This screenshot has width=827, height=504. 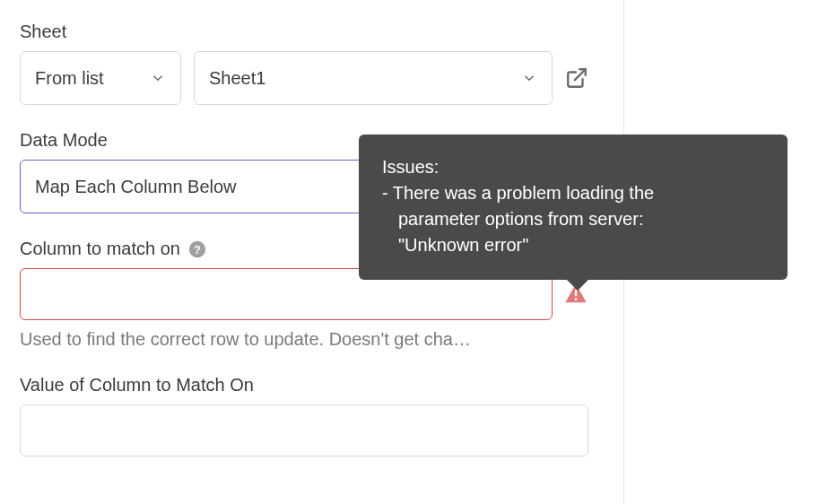 What do you see at coordinates (70, 79) in the screenshot?
I see `sheet-source-value: From list` at bounding box center [70, 79].